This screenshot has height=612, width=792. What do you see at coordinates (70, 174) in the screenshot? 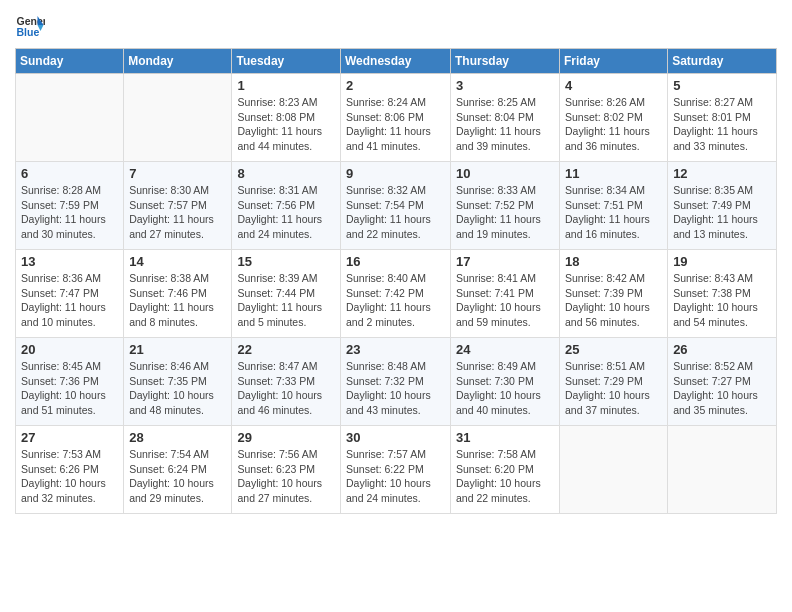
I see `day-number: 6` at bounding box center [70, 174].